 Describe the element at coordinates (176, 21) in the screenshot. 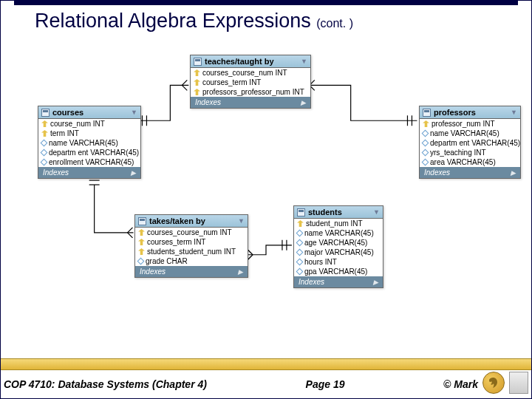

I see `title-main: Relational Algebra Expressions` at that location.